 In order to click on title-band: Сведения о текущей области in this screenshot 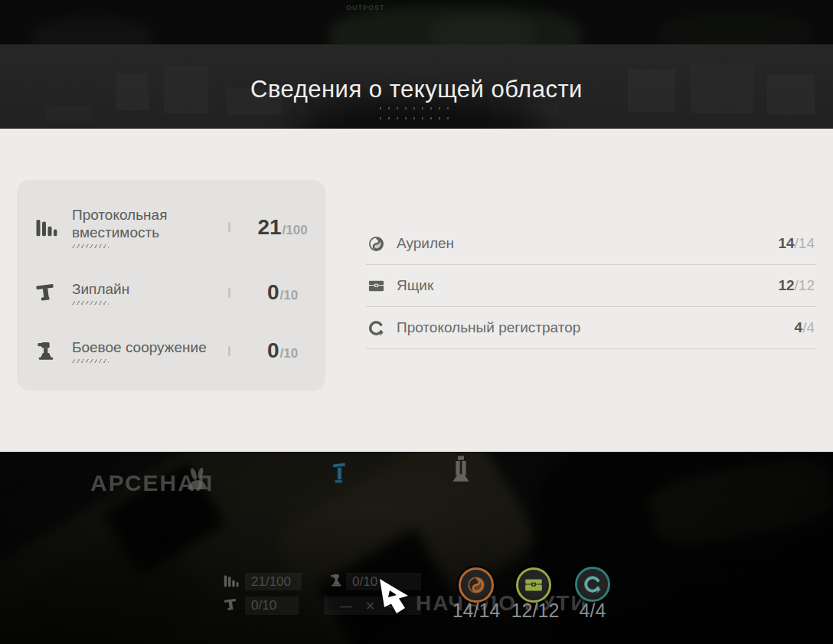, I will do `click(416, 87)`.